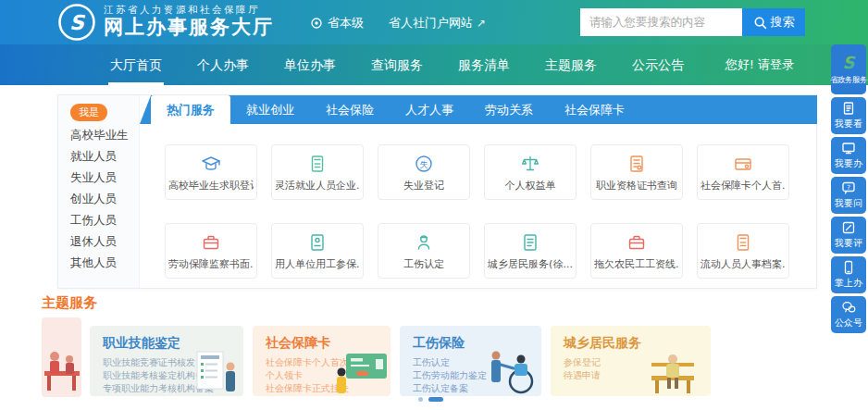 This screenshot has height=410, width=868. Describe the element at coordinates (849, 63) in the screenshot. I see `provincial-services-logo-icon: S` at that location.